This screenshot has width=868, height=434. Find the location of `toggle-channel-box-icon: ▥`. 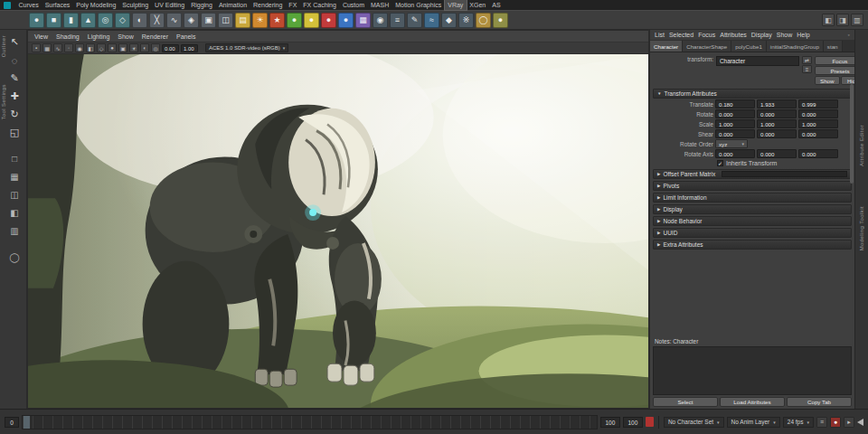

toggle-channel-box-icon: ▥ is located at coordinates (857, 20).